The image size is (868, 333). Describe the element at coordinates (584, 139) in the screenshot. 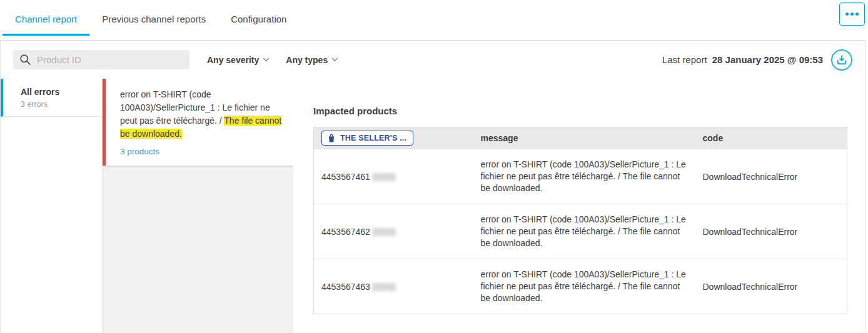

I see `message-column-header: message` at that location.